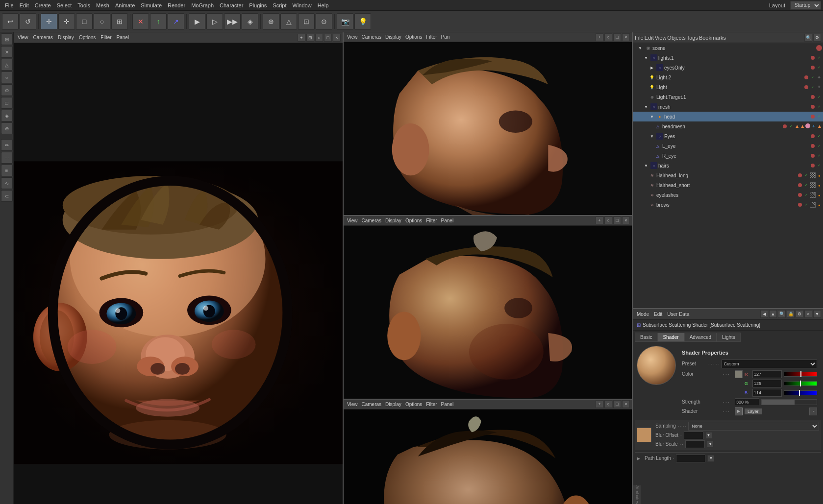 The height and width of the screenshot is (504, 823). What do you see at coordinates (728, 166) in the screenshot?
I see `om-item-hairs: ▼ ○ hairs ✓` at bounding box center [728, 166].